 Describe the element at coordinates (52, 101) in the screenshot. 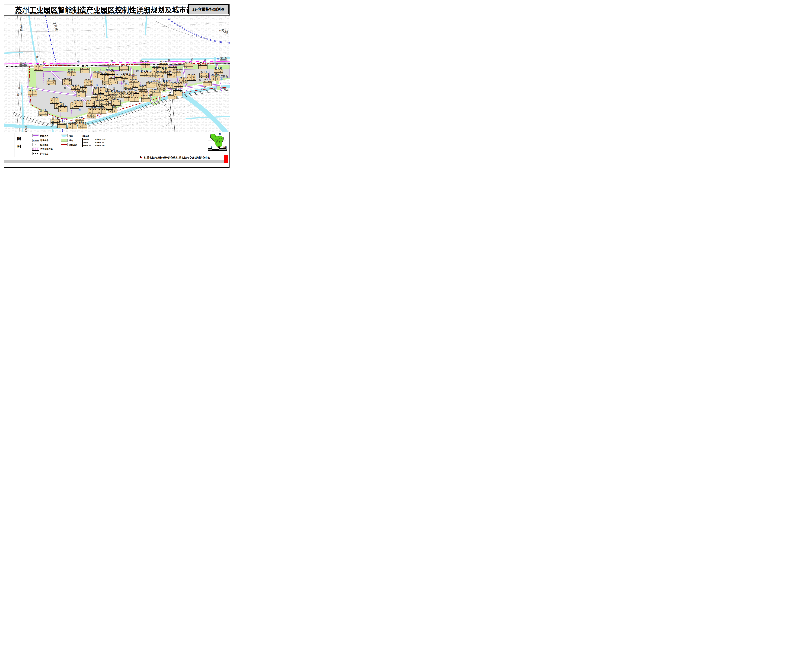

I see `parcel-value: 2.5` at that location.